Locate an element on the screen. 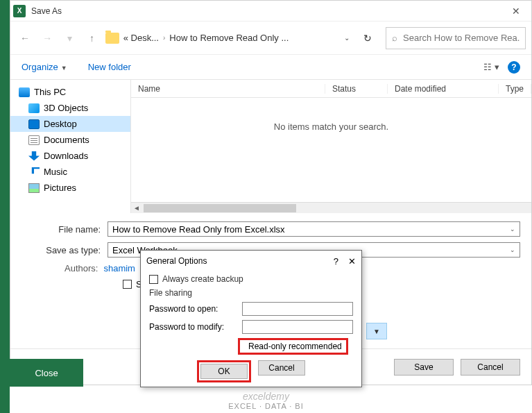 The height and width of the screenshot is (413, 532). view-options-button: ☷ ▾ is located at coordinates (491, 67).